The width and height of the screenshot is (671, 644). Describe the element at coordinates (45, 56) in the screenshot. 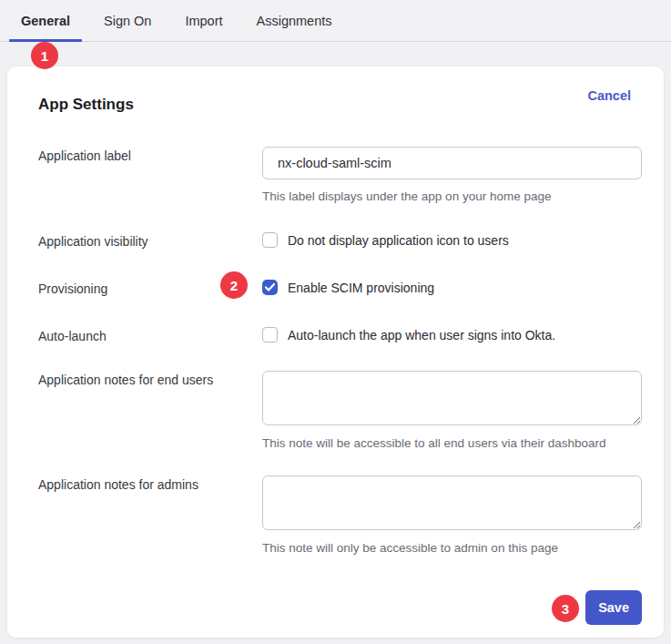

I see `annotation-badge-1: 1` at that location.